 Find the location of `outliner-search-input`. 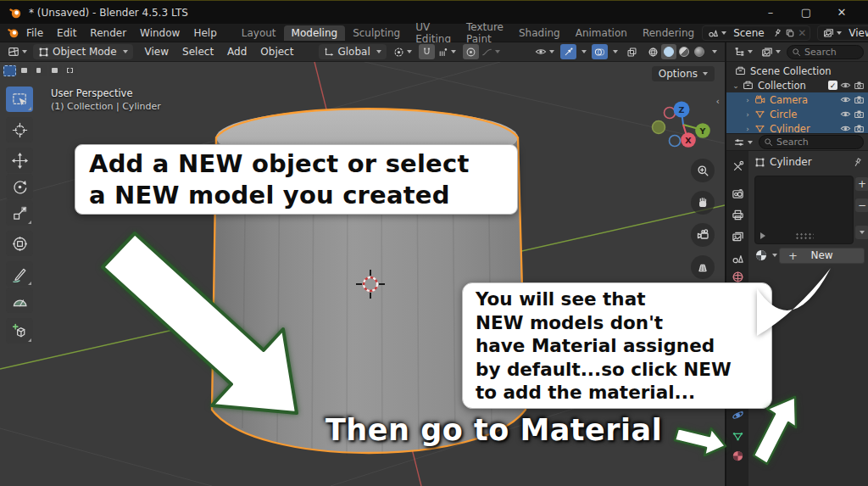

outliner-search-input is located at coordinates (832, 53).